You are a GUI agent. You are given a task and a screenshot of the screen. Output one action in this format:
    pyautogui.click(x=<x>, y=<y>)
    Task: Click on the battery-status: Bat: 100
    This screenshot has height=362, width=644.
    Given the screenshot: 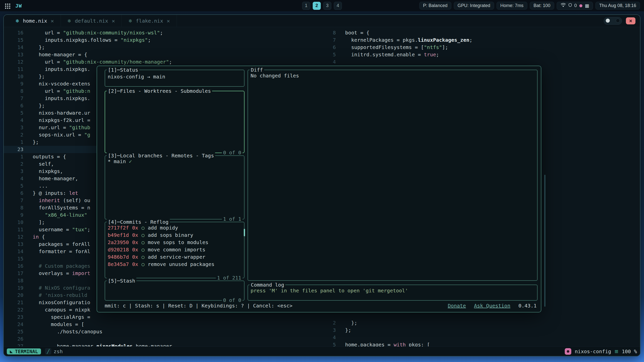 What is the action you would take?
    pyautogui.click(x=542, y=6)
    